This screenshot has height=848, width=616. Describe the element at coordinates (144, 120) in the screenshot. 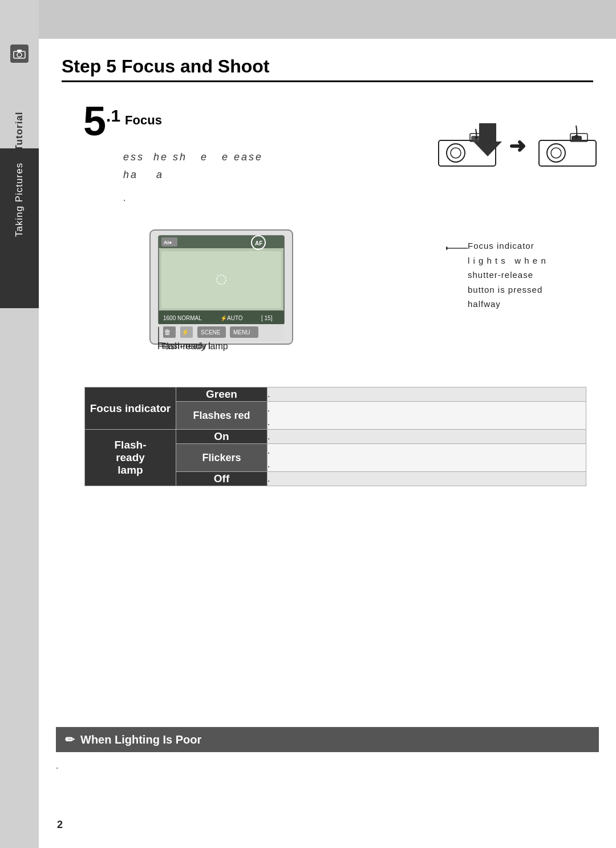

I see `section-label: Focus` at that location.